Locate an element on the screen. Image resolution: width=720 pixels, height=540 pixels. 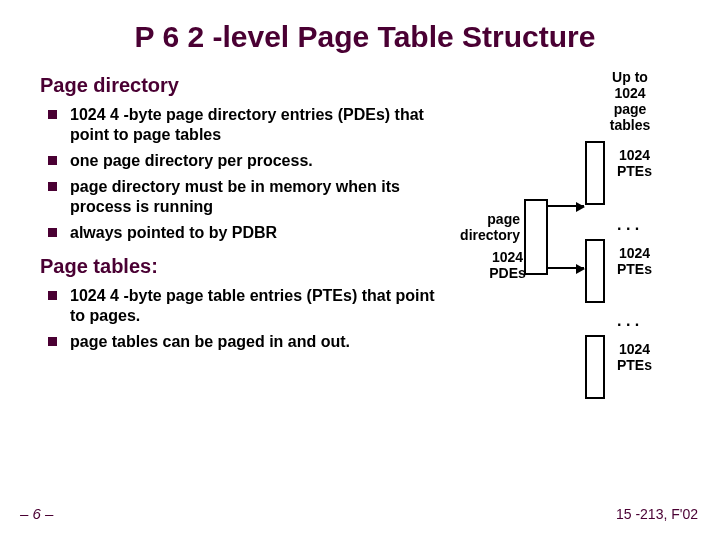
bullet-item: page directory must be in memory when it… is located at coordinates (255, 197).